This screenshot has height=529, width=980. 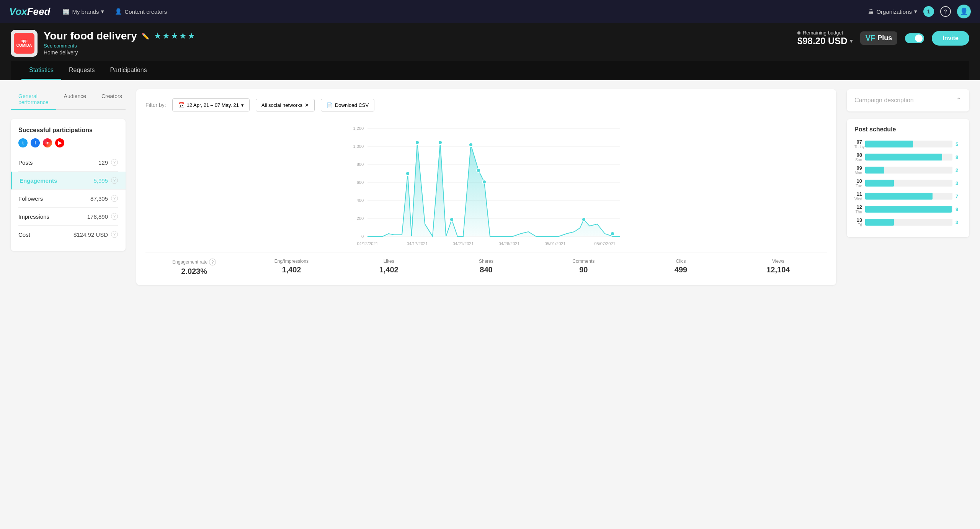 I want to click on stat-value-impressions: 178,890, so click(x=98, y=217).